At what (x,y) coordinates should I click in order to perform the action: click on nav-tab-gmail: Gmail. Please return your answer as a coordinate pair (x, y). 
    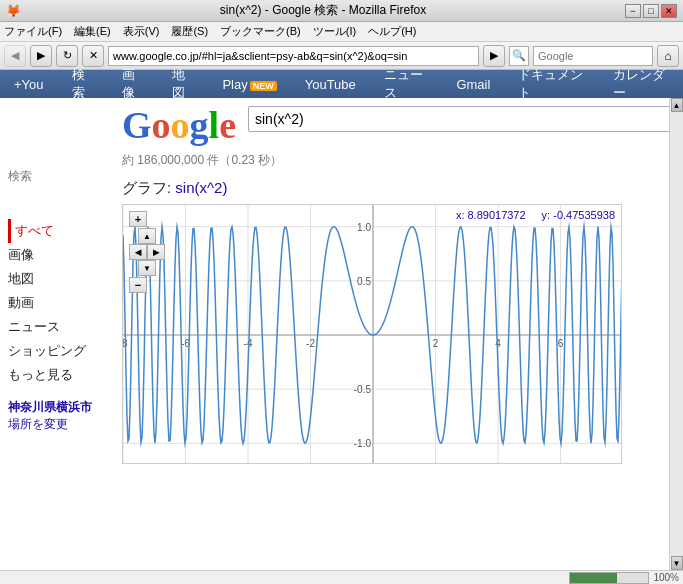
    Looking at the image, I should click on (473, 84).